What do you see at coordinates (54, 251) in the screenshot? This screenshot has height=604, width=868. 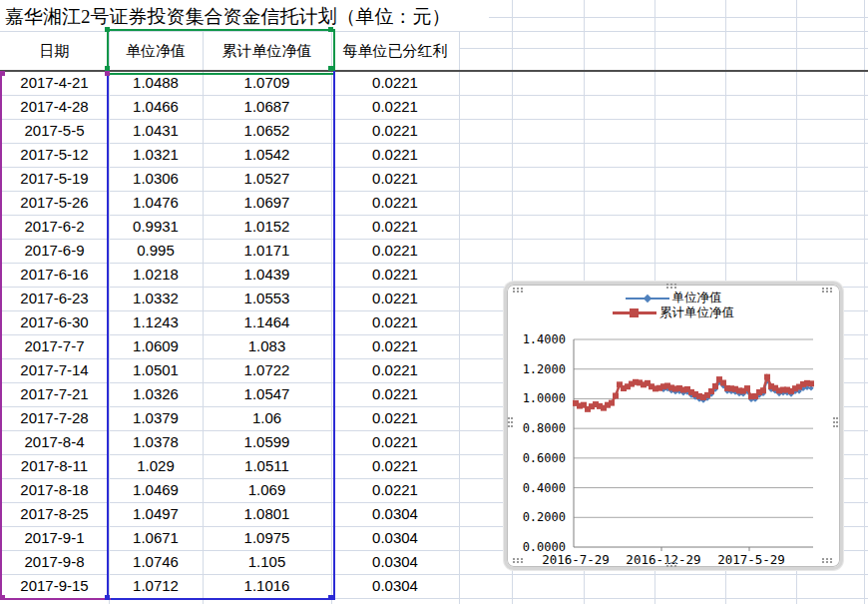 I see `date-cell: 2017-6-9` at bounding box center [54, 251].